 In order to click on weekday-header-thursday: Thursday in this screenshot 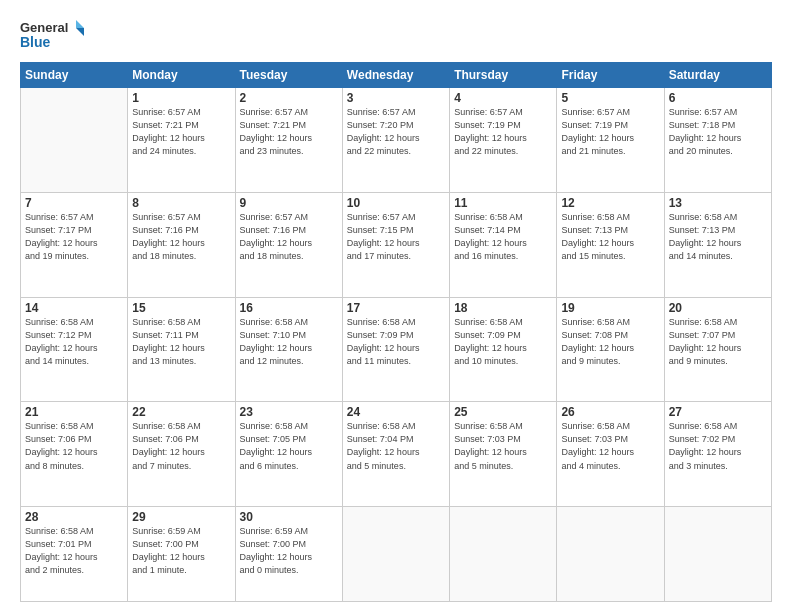, I will do `click(504, 76)`.